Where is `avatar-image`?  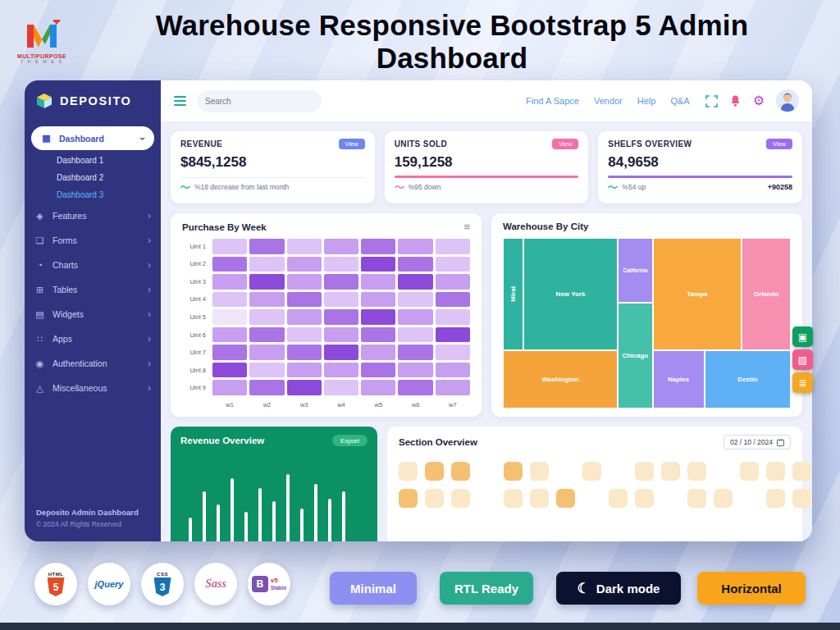 avatar-image is located at coordinates (788, 101).